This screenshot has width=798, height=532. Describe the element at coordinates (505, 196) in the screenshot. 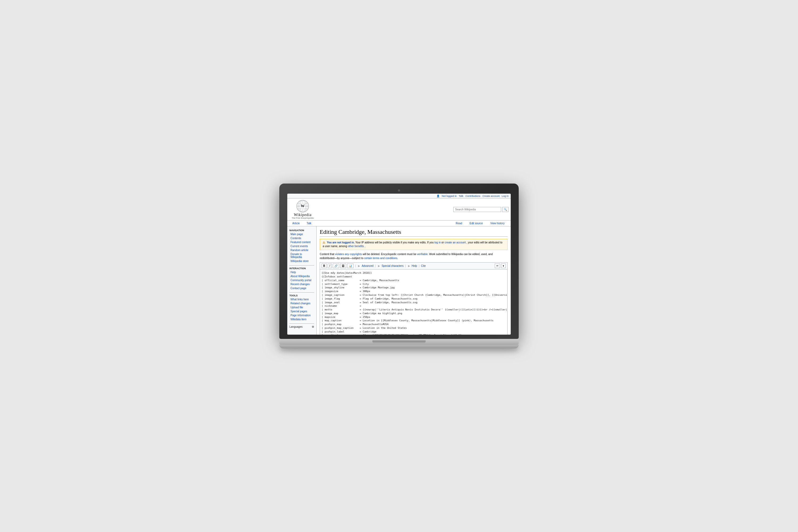

I see `log-in-link: Log in` at that location.